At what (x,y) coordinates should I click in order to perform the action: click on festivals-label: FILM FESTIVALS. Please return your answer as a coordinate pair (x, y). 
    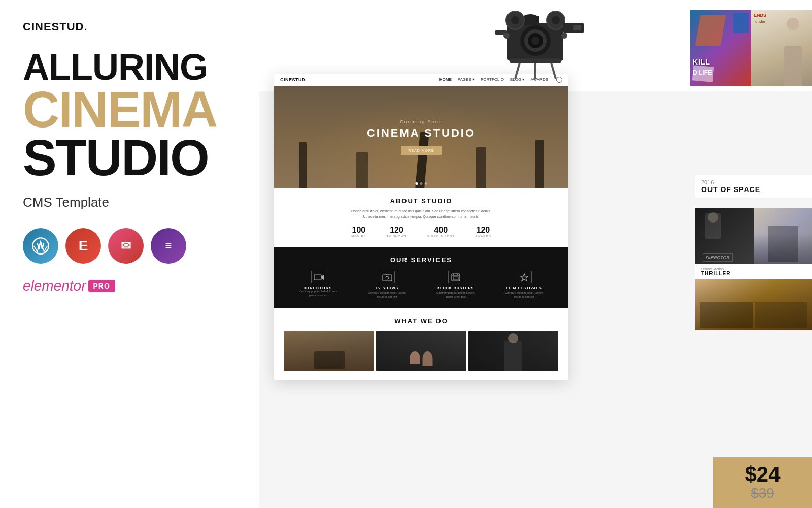
    Looking at the image, I should click on (524, 288).